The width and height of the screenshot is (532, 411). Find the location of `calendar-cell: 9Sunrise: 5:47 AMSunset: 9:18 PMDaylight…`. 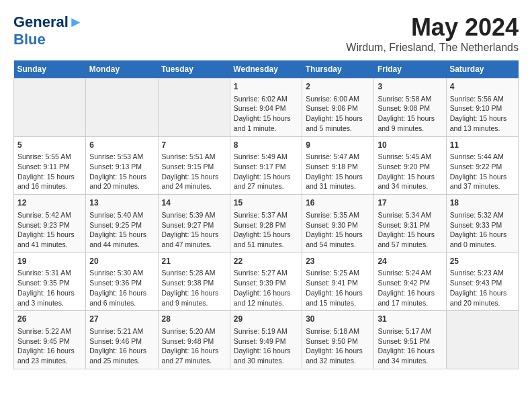

calendar-cell: 9Sunrise: 5:47 AMSunset: 9:18 PMDaylight… is located at coordinates (339, 165).